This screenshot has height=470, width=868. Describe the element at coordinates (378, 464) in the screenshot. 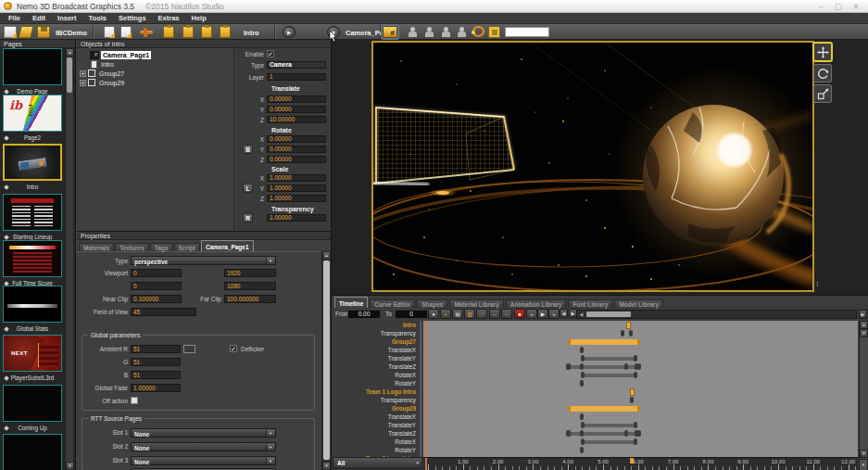

I see `track-filter-dropdown: All` at that location.